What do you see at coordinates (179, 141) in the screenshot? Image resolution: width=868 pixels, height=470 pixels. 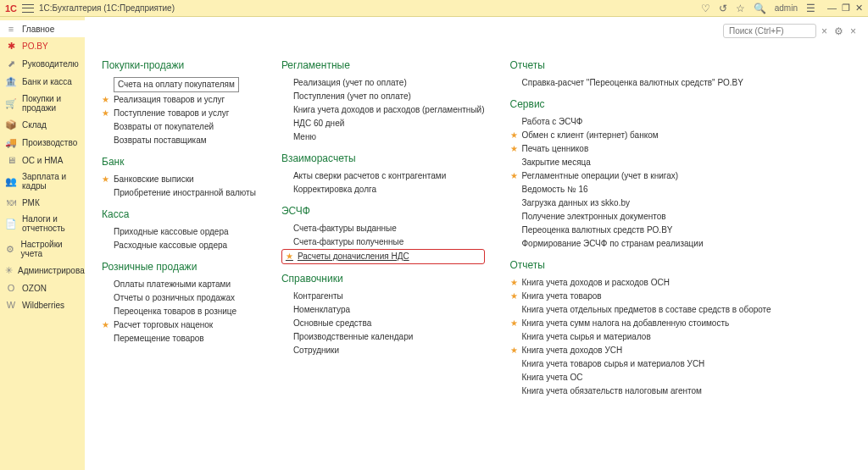 I see `link-item: Возвраты поставщикам` at bounding box center [179, 141].